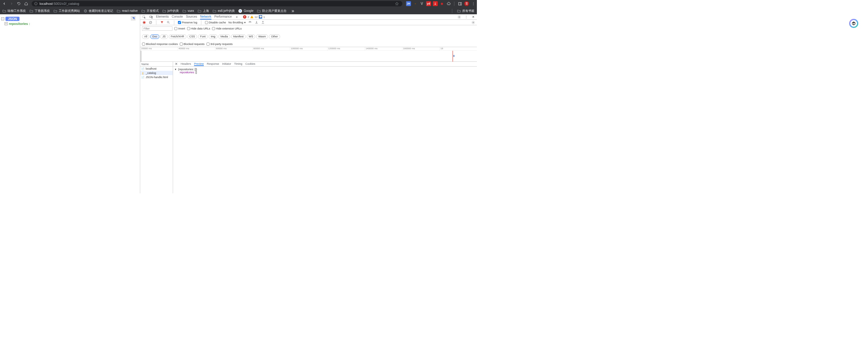 The height and width of the screenshot is (352, 868). What do you see at coordinates (223, 17) in the screenshot?
I see `devtools-tab-performance: Performance` at bounding box center [223, 17].